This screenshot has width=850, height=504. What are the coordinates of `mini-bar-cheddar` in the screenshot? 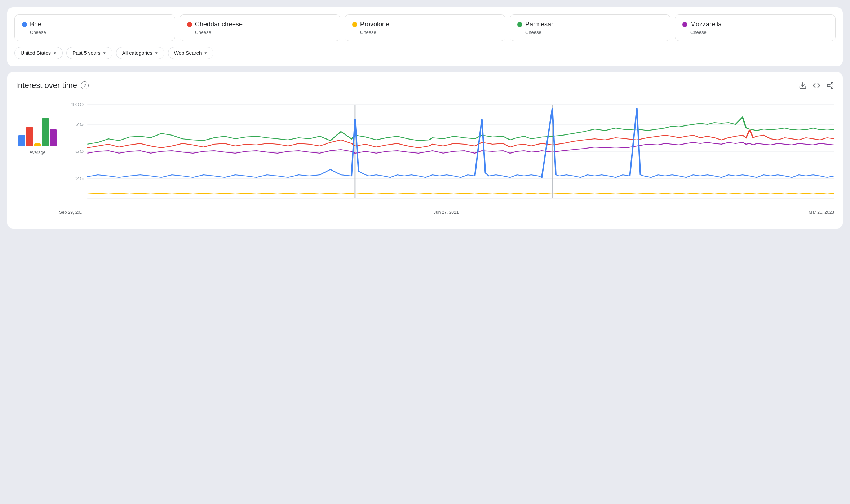 It's located at (30, 136).